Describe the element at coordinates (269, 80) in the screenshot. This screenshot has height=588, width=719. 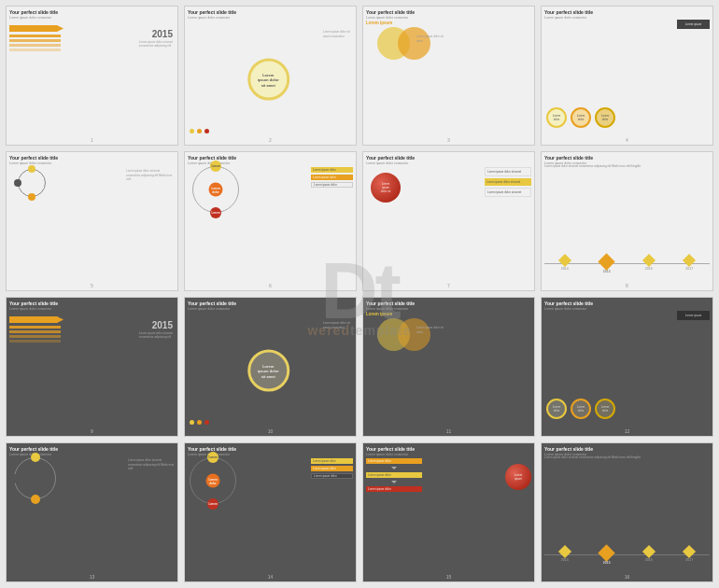
I see `slide-2-circle: Loremipsum dolorsit amet` at that location.